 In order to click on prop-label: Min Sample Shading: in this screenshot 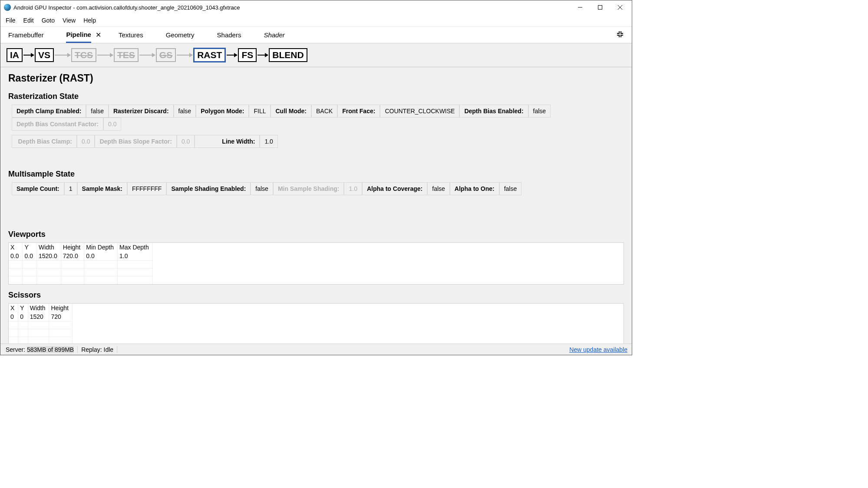, I will do `click(309, 189)`.